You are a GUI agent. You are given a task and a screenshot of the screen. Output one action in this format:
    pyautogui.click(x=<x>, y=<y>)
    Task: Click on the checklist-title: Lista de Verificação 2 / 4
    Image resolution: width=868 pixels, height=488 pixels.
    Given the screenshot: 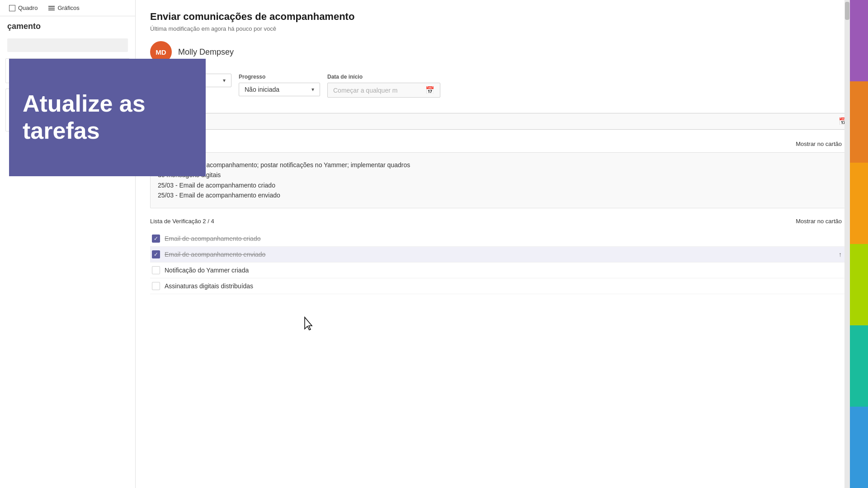 What is the action you would take?
    pyautogui.click(x=182, y=221)
    